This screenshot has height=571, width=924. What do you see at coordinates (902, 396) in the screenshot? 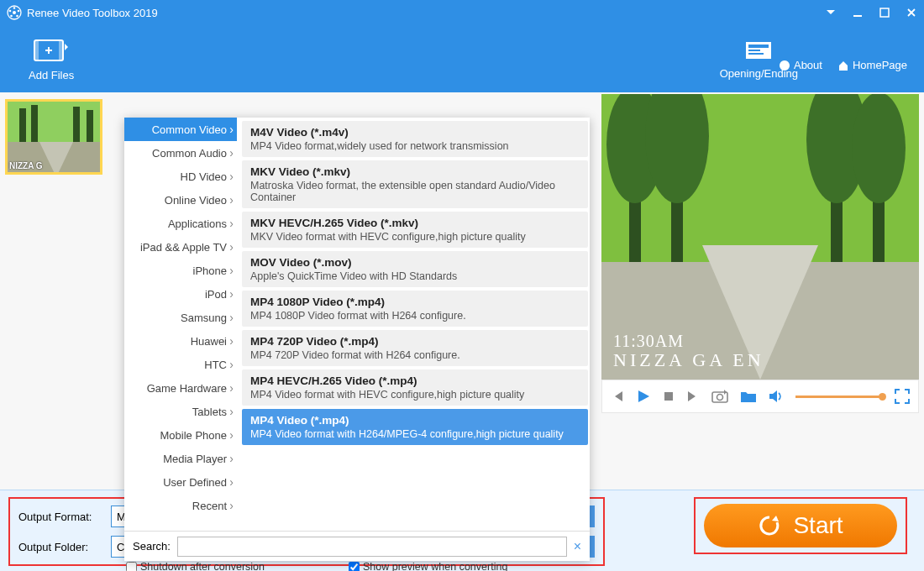
I see `fullscreen-icon` at bounding box center [902, 396].